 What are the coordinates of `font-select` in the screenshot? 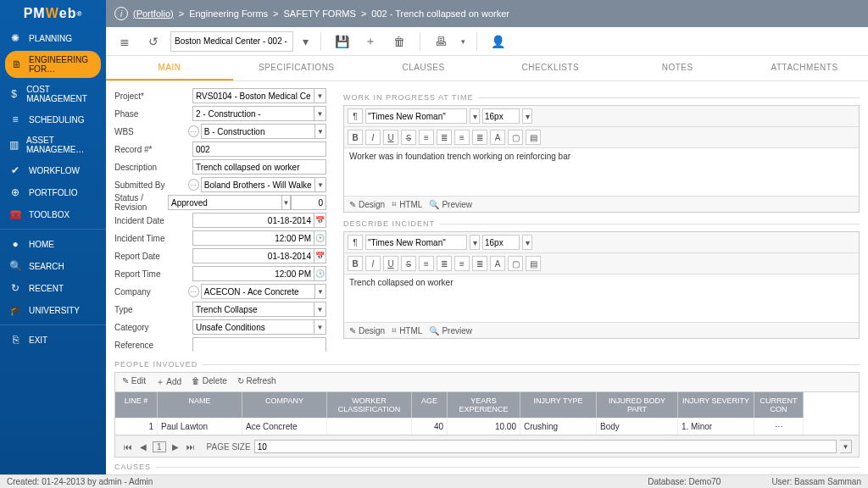 It's located at (416, 242).